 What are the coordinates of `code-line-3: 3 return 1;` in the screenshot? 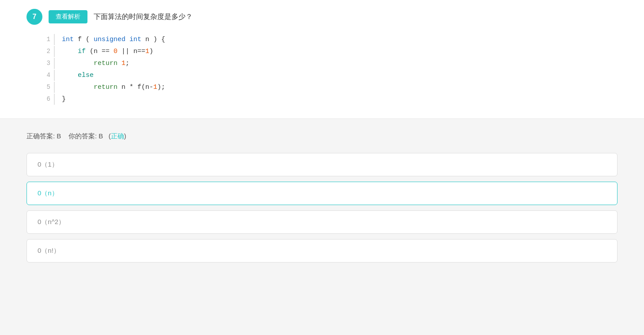 It's located at (331, 64).